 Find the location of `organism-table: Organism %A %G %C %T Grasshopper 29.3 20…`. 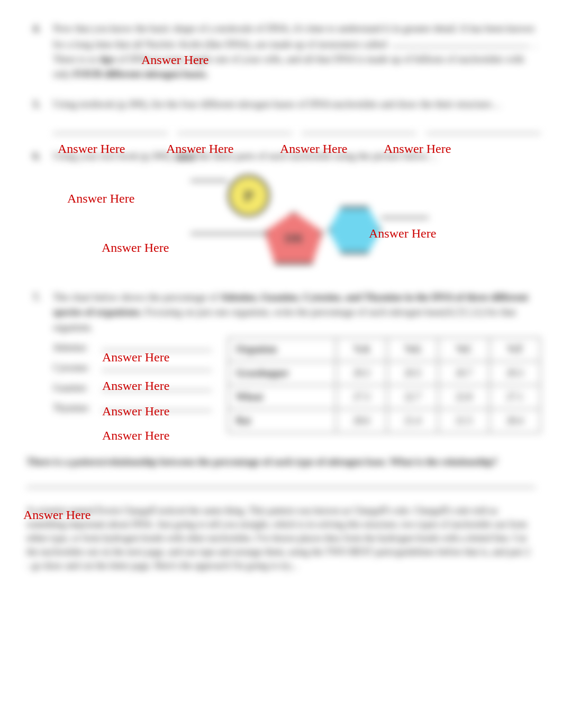

organism-table: Organism %A %G %C %T Grasshopper 29.3 20… is located at coordinates (384, 385).